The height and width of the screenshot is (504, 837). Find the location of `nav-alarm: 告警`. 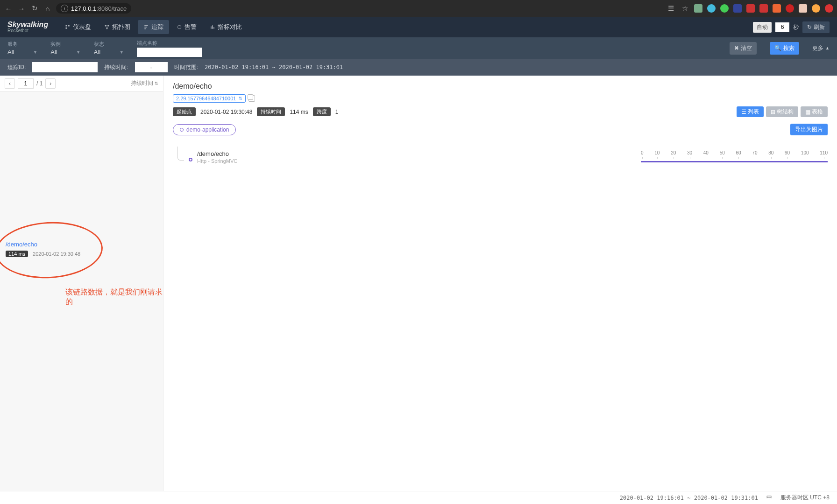

nav-alarm: 告警 is located at coordinates (187, 27).